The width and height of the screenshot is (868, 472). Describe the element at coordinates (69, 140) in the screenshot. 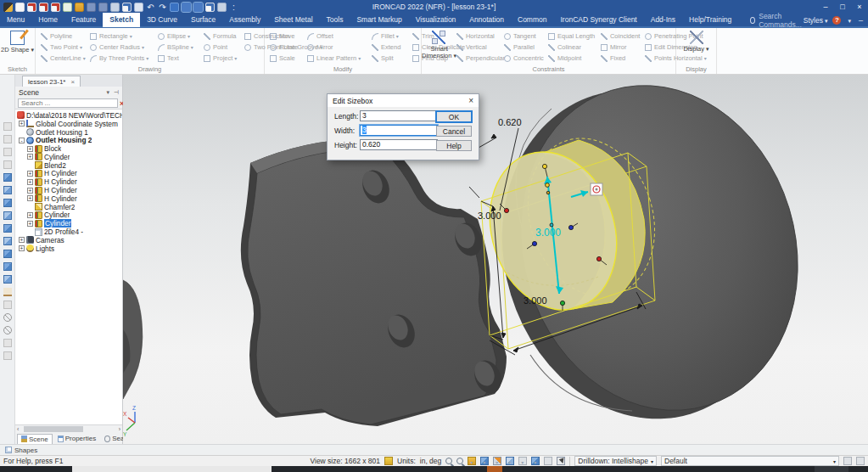

I see `tree-row-housing2: -Outlet Housing 2` at that location.